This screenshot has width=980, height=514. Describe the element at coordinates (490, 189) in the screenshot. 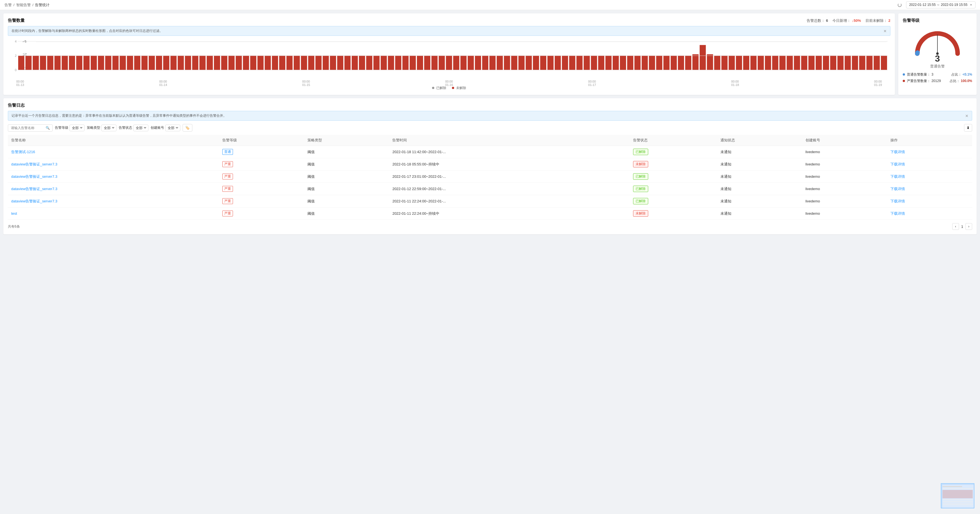

I see `table-row: dataview告警验证_server7.3 严重 阈值 2022-01-12 …` at that location.